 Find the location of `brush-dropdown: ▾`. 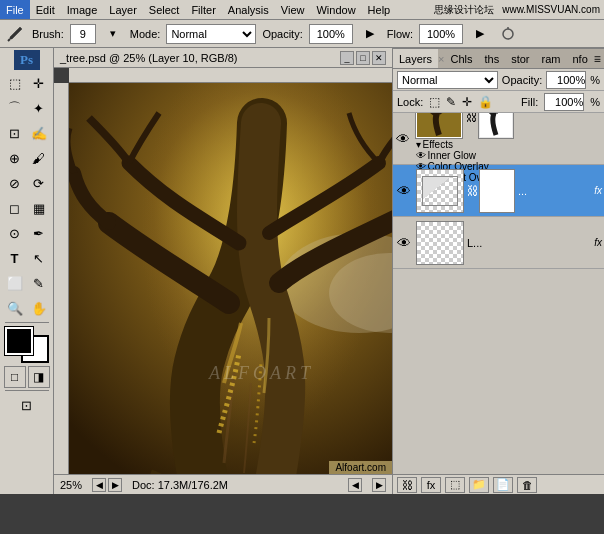

brush-dropdown: ▾ is located at coordinates (113, 34).